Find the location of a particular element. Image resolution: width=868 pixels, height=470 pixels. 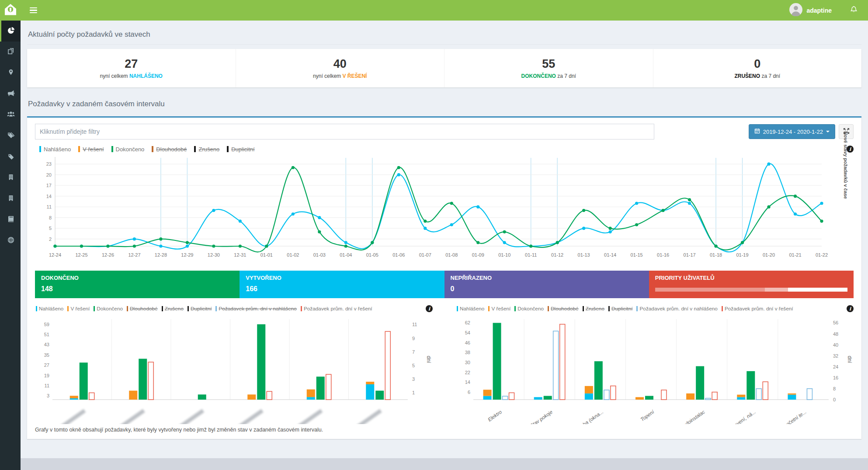

stat-value: 0 is located at coordinates (757, 64).